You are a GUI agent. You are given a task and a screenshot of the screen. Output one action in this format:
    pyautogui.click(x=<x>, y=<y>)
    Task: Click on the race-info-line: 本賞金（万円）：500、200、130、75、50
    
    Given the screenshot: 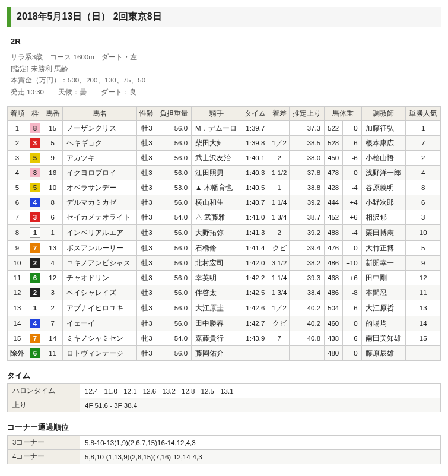 What is the action you would take?
    pyautogui.click(x=225, y=81)
    